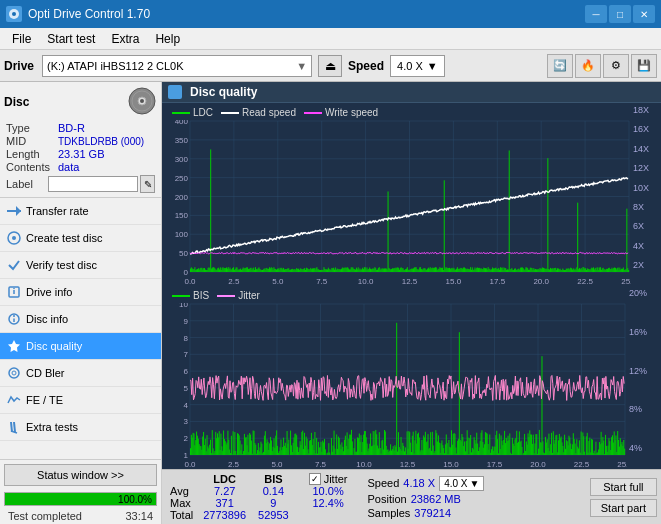  What do you see at coordinates (80, 238) in the screenshot?
I see `sidebar-item-create-test-disc: Create test disc` at bounding box center [80, 238].